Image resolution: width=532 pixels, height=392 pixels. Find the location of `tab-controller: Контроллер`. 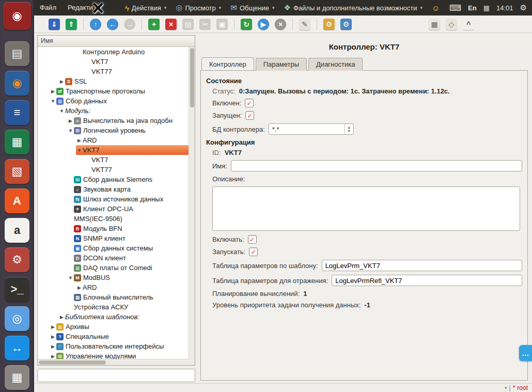

tab-controller: Контроллер is located at coordinates (228, 64).